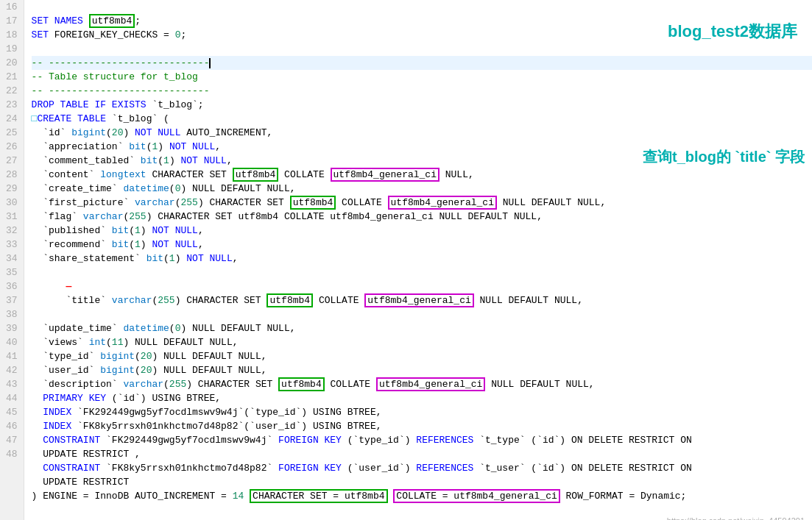 This screenshot has height=520, width=812. I want to click on code-line-30: `first_picture` varchar(255) CHARACTER S…, so click(422, 203).